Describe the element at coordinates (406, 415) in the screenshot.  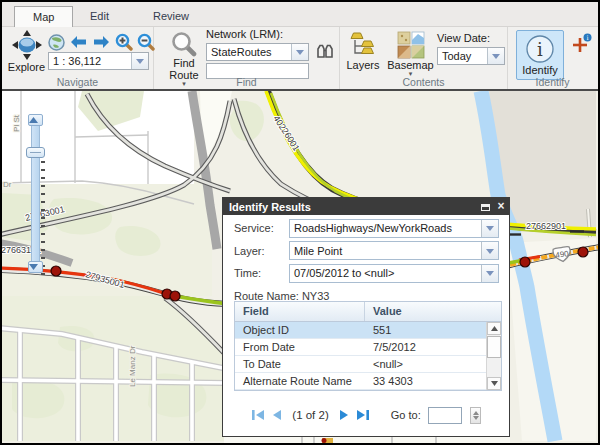
I see `goto-label: Go to:` at that location.